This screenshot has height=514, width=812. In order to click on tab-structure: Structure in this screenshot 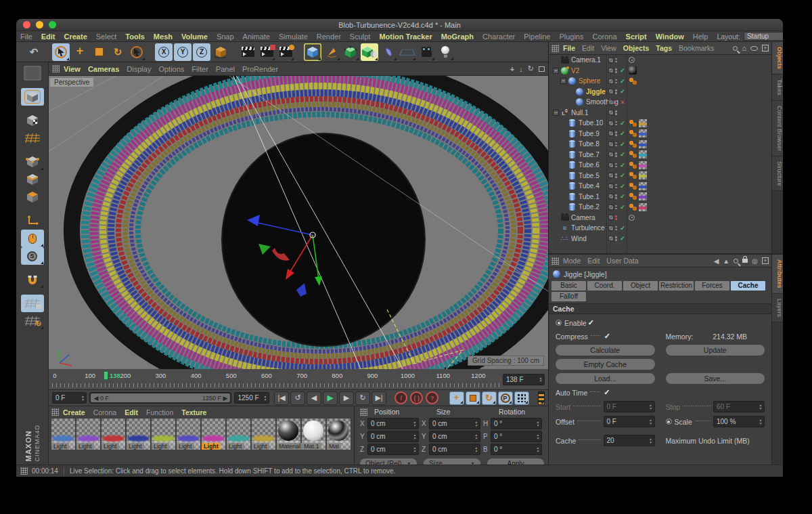, I will do `click(777, 174)`.